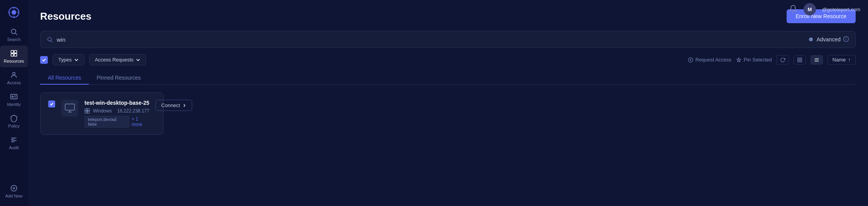 Image resolution: width=868 pixels, height=206 pixels. Describe the element at coordinates (107, 122) in the screenshot. I see `card-tag: teleport.dev/ad: false` at that location.